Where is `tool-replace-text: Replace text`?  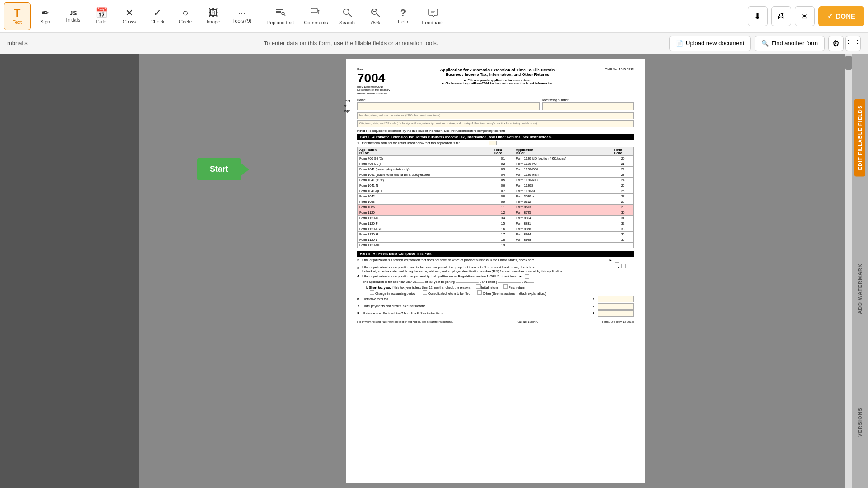
tool-replace-text: Replace text is located at coordinates (280, 16).